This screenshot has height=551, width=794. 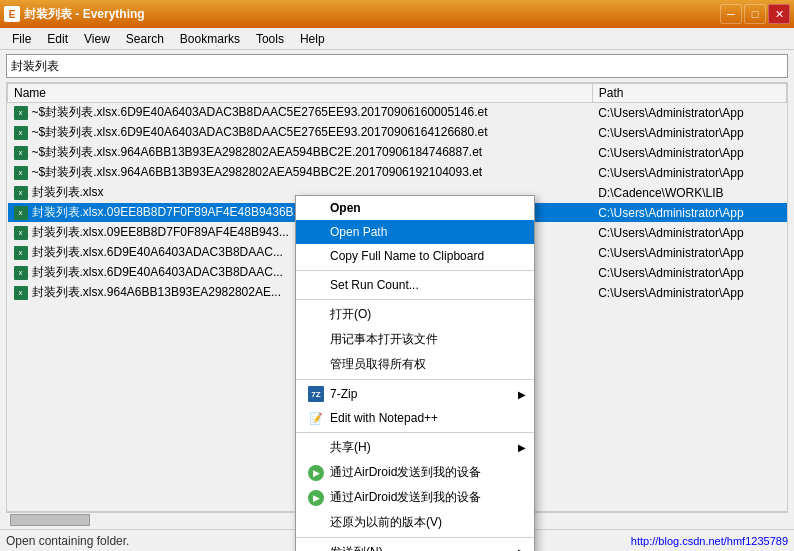 What do you see at coordinates (710, 541) in the screenshot?
I see `status-url: http://blog.csdn.net/hmf1235789` at bounding box center [710, 541].